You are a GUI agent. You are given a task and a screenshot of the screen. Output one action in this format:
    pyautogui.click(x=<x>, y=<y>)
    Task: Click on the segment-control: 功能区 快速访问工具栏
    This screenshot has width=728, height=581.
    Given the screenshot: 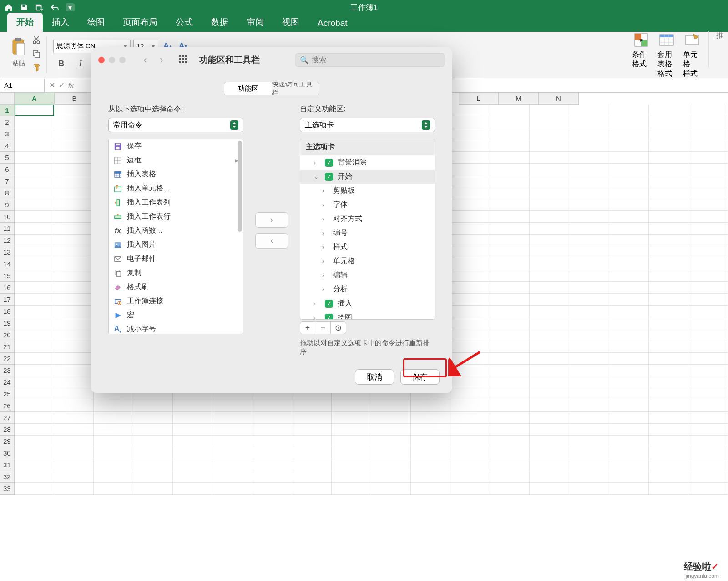 What is the action you would take?
    pyautogui.click(x=272, y=89)
    